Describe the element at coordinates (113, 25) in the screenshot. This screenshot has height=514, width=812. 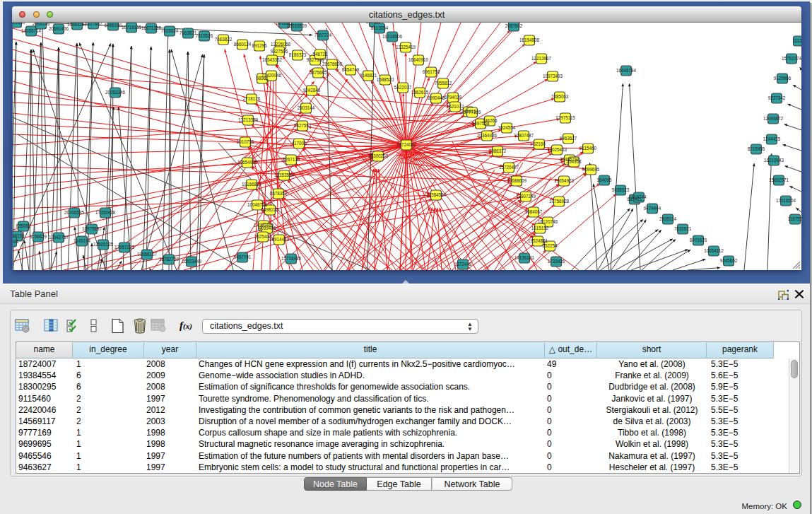
I see `svg-text: 6466160` at that location.